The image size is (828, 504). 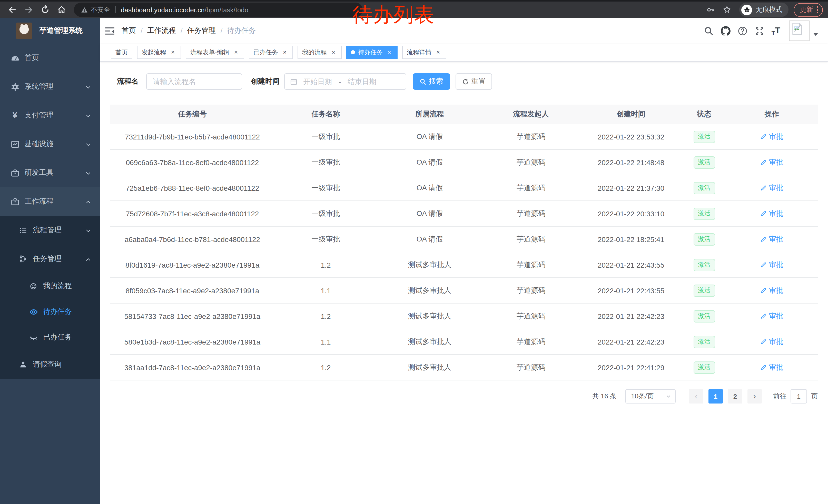 I want to click on password-key-icon, so click(x=710, y=10).